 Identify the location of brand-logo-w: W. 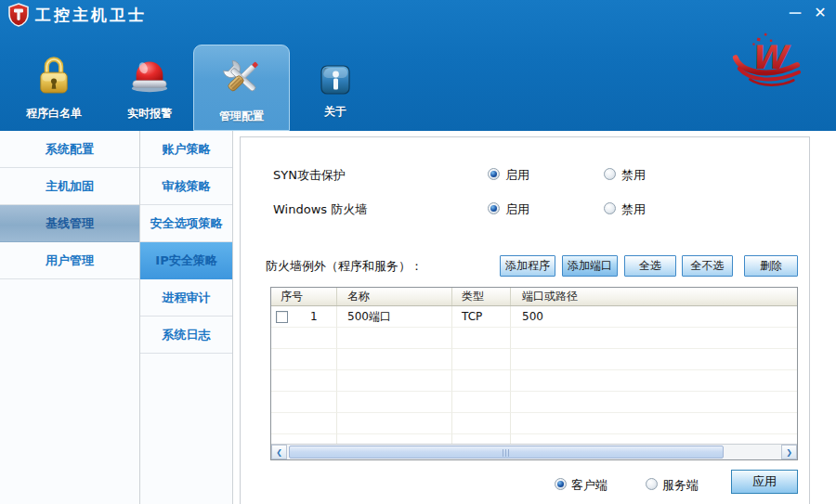
(766, 63).